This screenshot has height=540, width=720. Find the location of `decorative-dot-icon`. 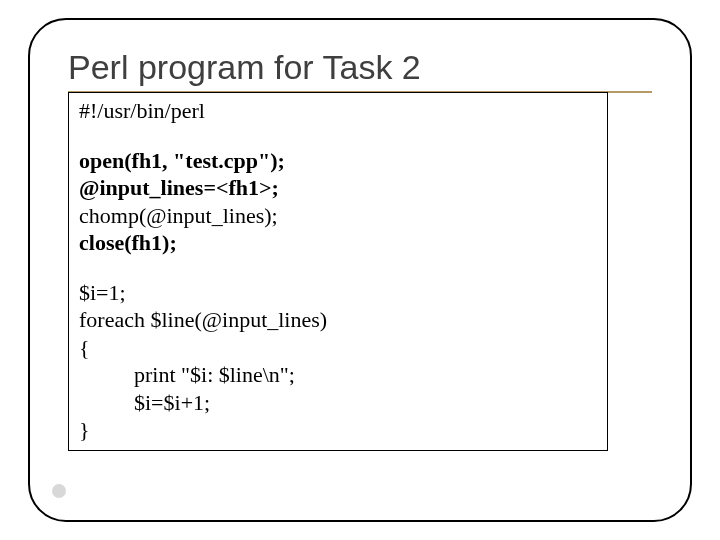

decorative-dot-icon is located at coordinates (59, 491).